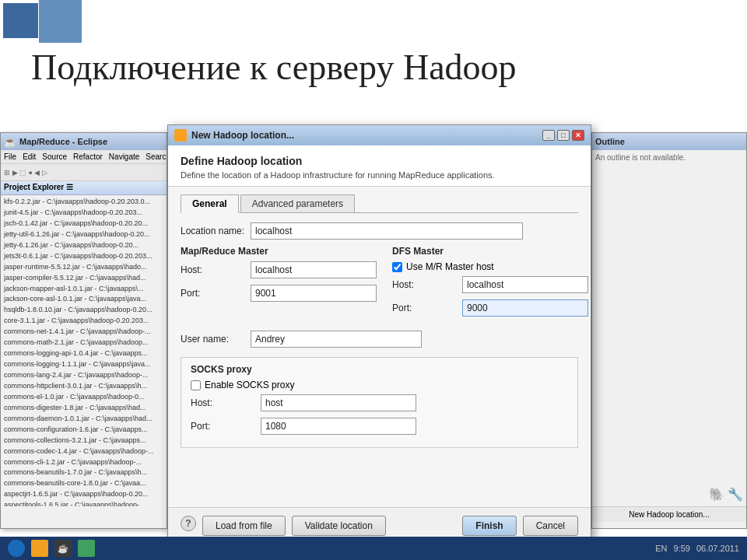 The image size is (747, 560). I want to click on socks-host-input, so click(338, 403).